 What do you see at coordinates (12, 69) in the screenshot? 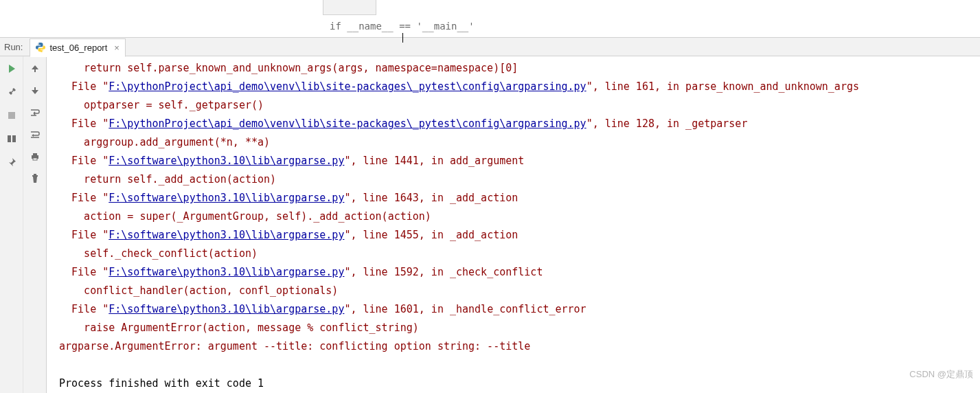
I see `rerun-button` at bounding box center [12, 69].